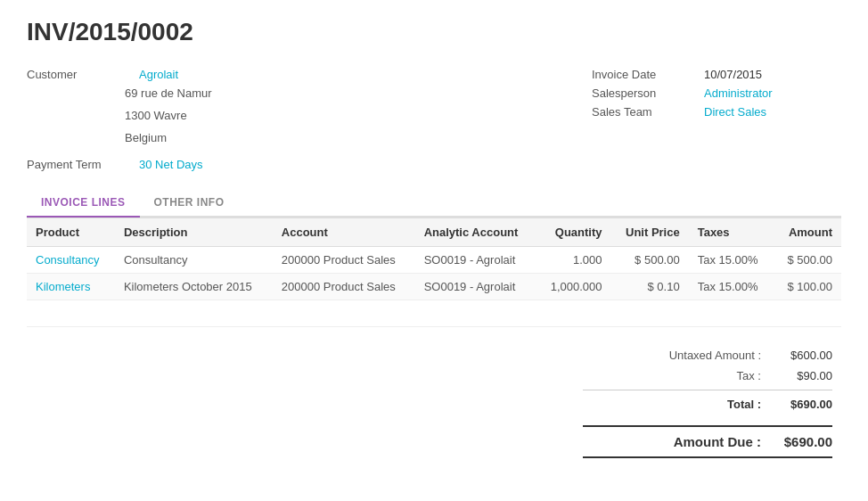  I want to click on row1-amount: $ 500.00, so click(807, 260).